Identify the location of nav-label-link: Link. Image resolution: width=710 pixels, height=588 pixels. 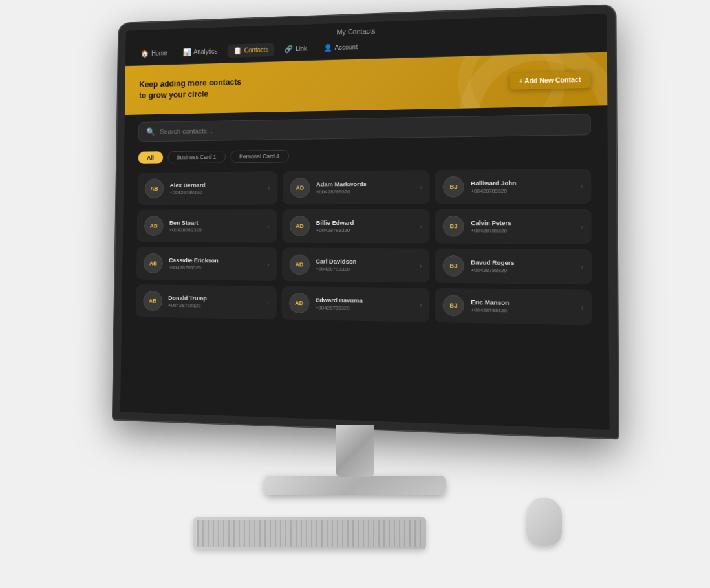
(301, 49).